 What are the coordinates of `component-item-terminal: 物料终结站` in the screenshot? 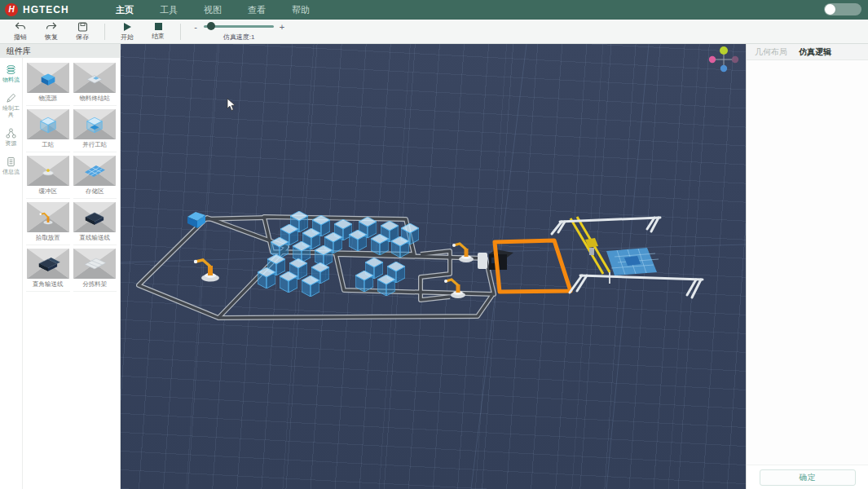 It's located at (95, 85).